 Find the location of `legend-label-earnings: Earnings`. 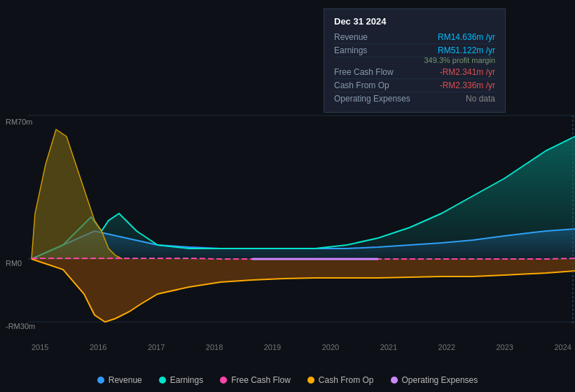

legend-label-earnings: Earnings is located at coordinates (186, 380).